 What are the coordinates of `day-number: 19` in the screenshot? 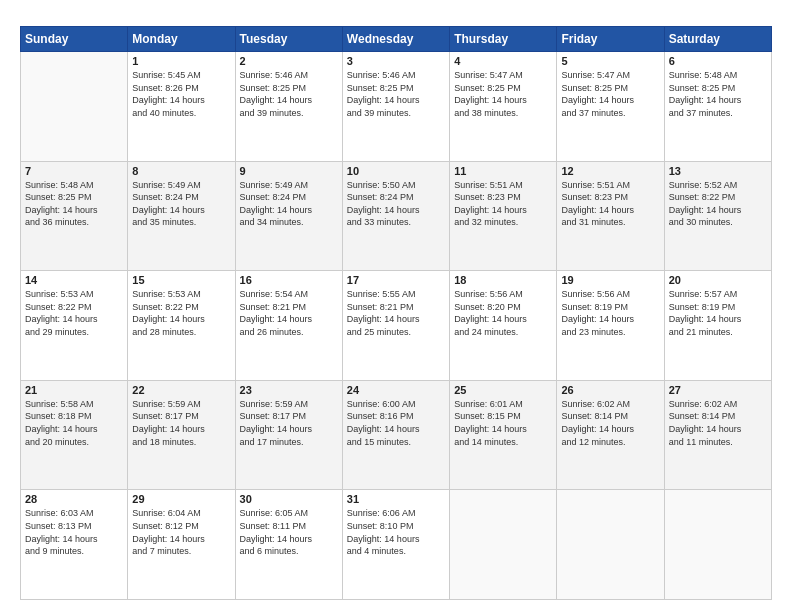 It's located at (610, 280).